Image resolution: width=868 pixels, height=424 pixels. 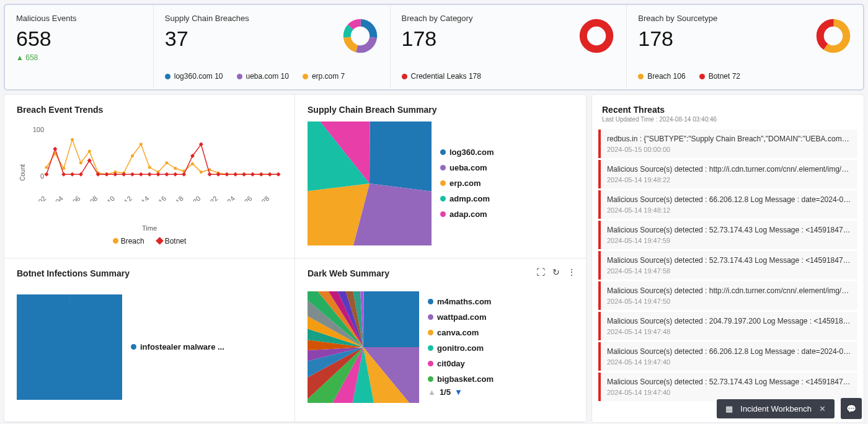 What do you see at coordinates (461, 332) in the screenshot?
I see `legend-item: canva.com` at bounding box center [461, 332].